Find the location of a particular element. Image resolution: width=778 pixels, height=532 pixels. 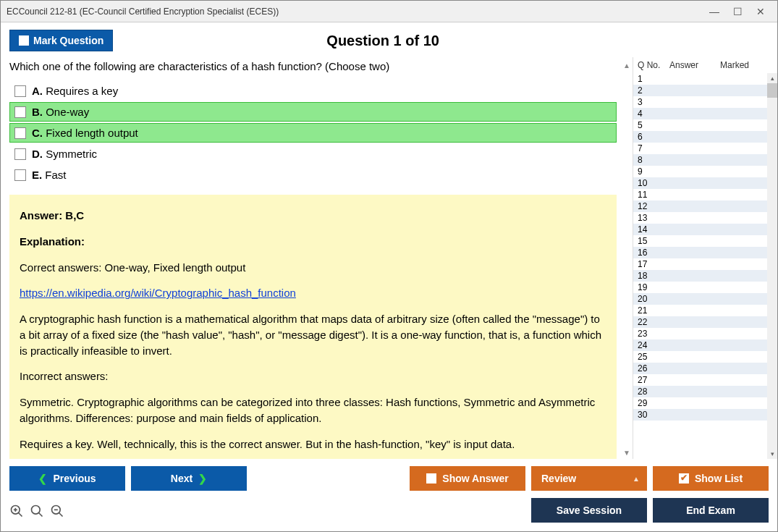

option-text: A. Requires a key is located at coordinates (75, 91).